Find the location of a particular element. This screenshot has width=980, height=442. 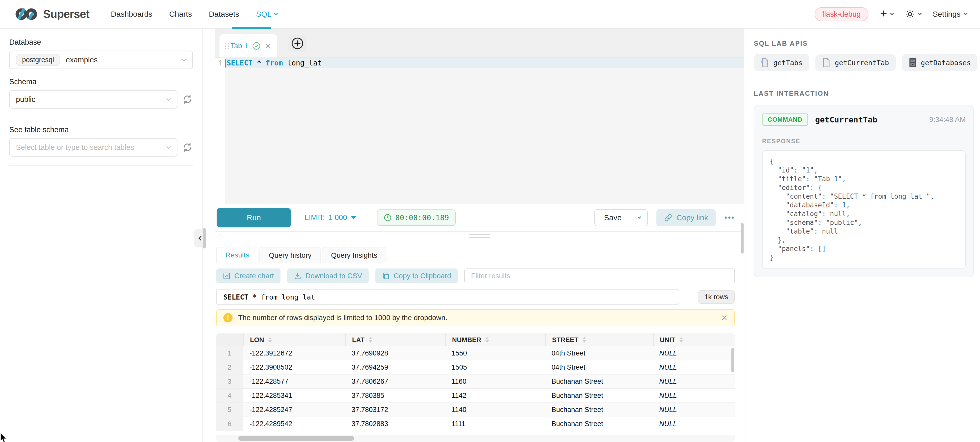

row-number-header is located at coordinates (230, 340).